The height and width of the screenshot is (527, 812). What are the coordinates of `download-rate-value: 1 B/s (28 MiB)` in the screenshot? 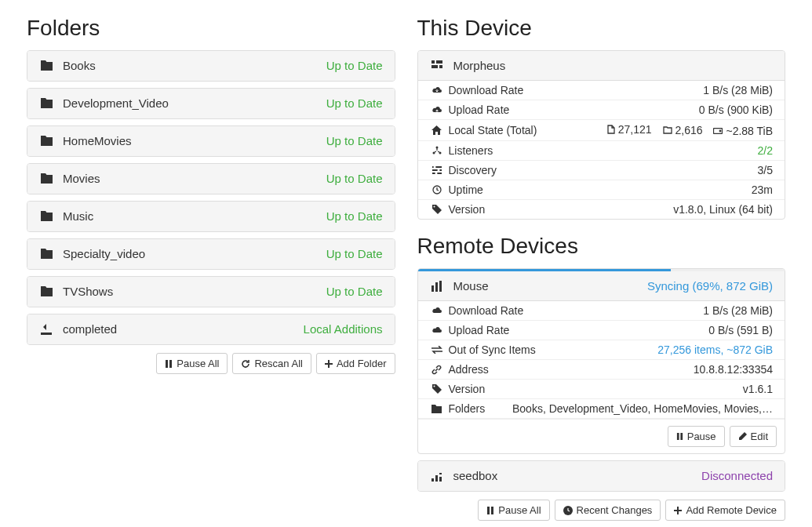 It's located at (648, 90).